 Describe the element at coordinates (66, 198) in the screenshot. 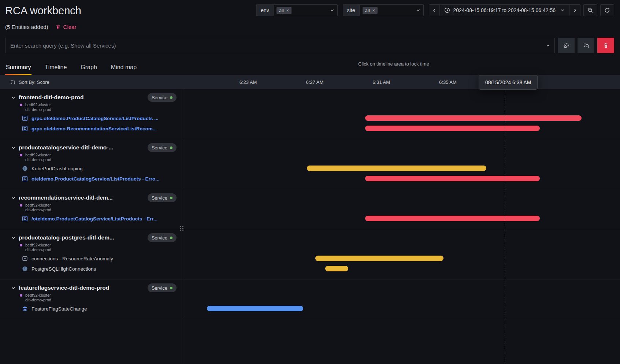

I see `entity-name: recommendationservice-ditl-dem...` at that location.